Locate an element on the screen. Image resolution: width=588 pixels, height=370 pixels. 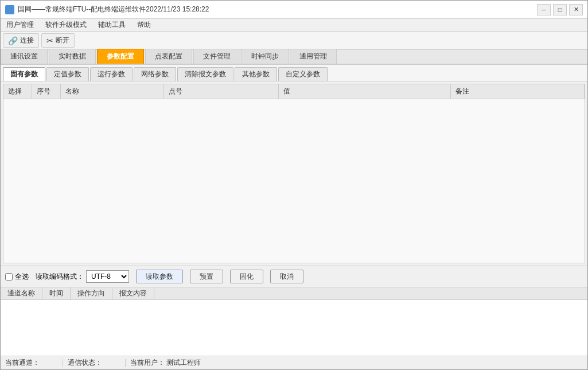
title-text: 国网——常规终端FTU--配电终端运维软件2022/11/23 15:28:22 is located at coordinates (114, 9).